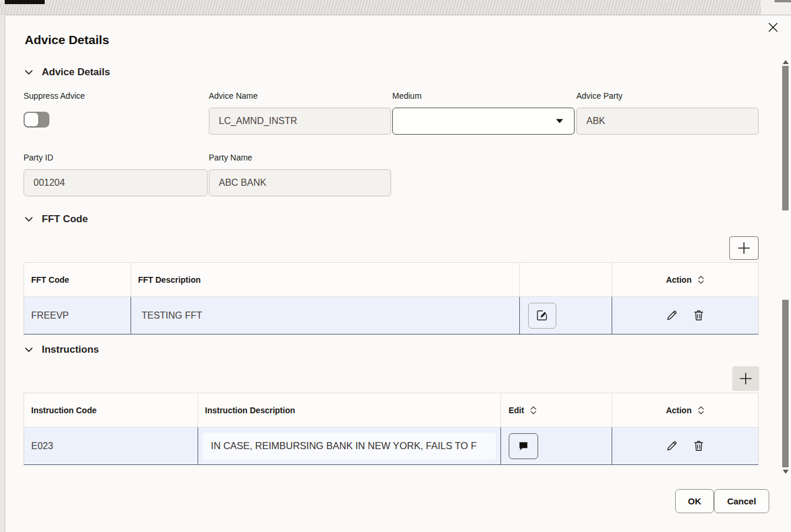 Image resolution: width=791 pixels, height=532 pixels. I want to click on section-fft-code: FFT Code, so click(55, 219).